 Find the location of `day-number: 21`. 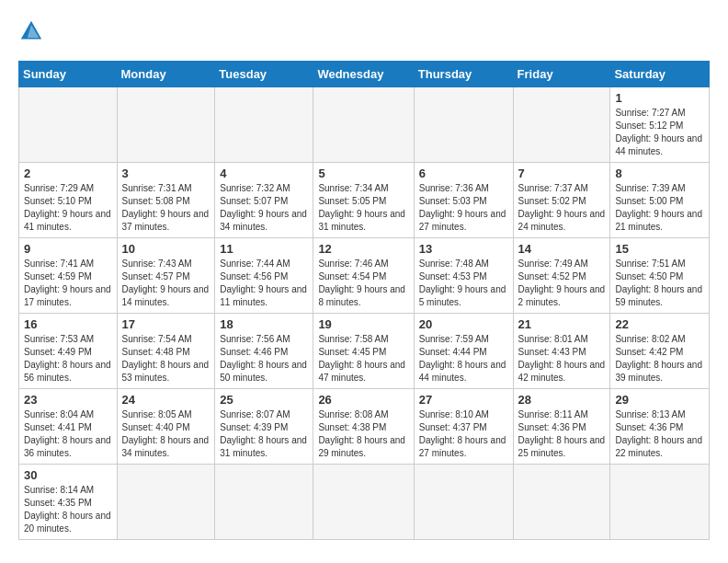

day-number: 21 is located at coordinates (563, 324).